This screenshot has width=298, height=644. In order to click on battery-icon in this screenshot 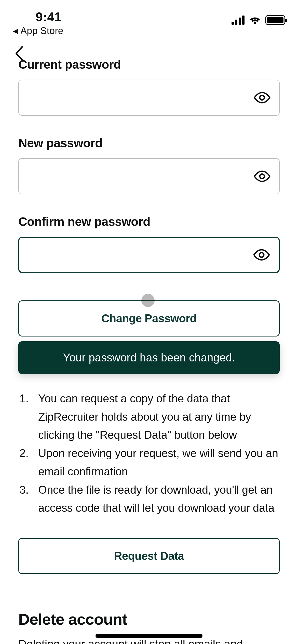, I will do `click(275, 20)`.